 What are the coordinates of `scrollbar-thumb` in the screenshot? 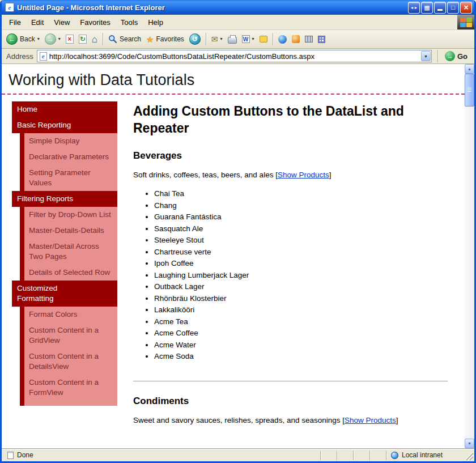 It's located at (469, 90).